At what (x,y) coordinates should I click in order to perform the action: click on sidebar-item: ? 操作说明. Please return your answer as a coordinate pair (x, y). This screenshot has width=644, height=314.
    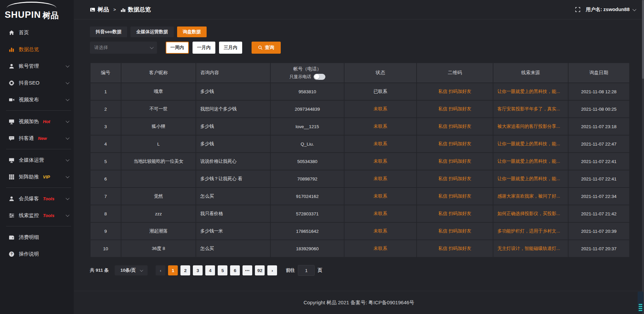
    Looking at the image, I should click on (37, 254).